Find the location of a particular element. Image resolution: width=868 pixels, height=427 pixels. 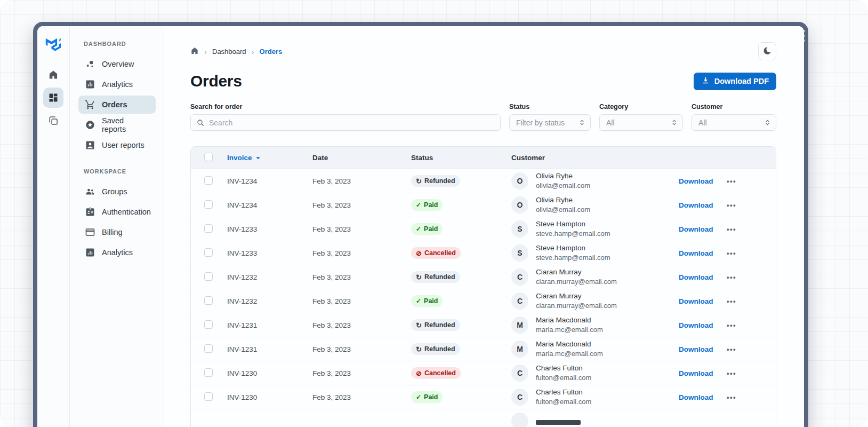

account-box-icon is located at coordinates (90, 145).